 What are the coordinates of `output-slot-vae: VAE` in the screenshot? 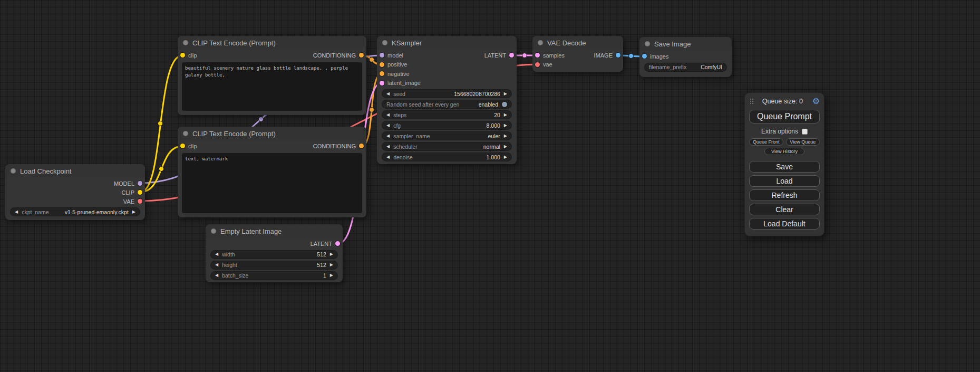 It's located at (133, 202).